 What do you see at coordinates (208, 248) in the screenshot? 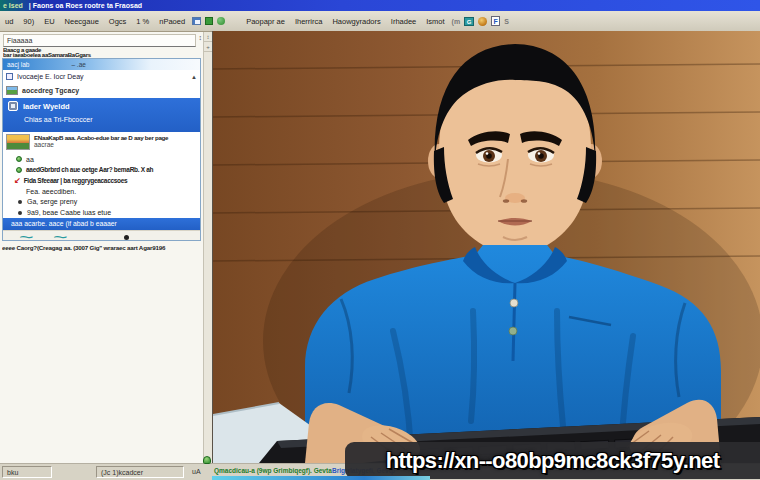
I see `sidebar-scrollbar: ↕ +` at bounding box center [208, 248].